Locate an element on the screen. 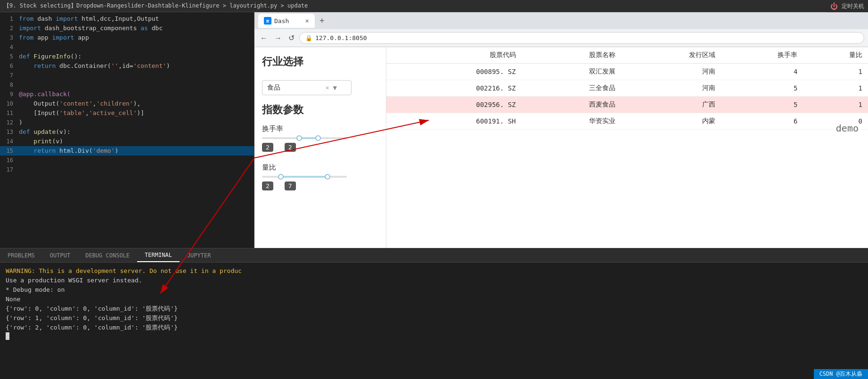  line-content-13: def update(v): is located at coordinates (137, 132).